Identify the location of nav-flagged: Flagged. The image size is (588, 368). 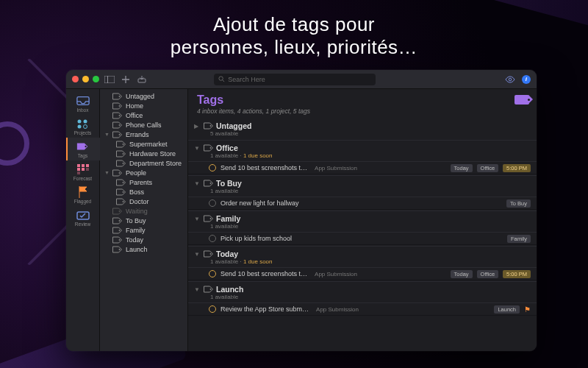
(83, 194).